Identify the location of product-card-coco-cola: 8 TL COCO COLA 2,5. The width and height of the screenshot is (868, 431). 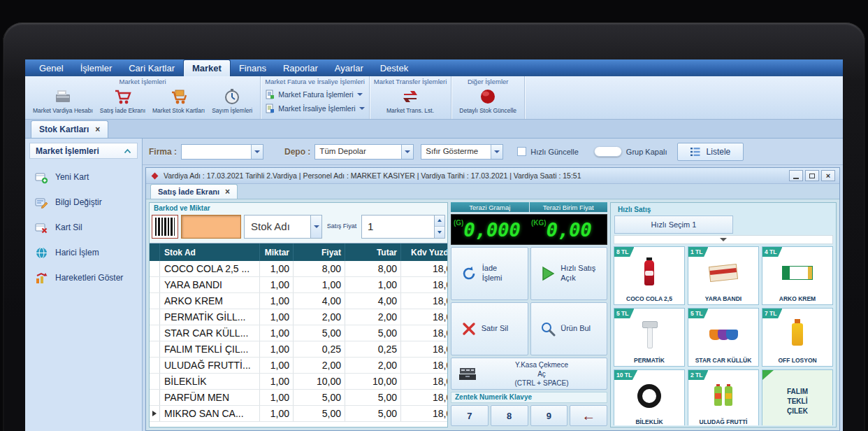
(649, 276).